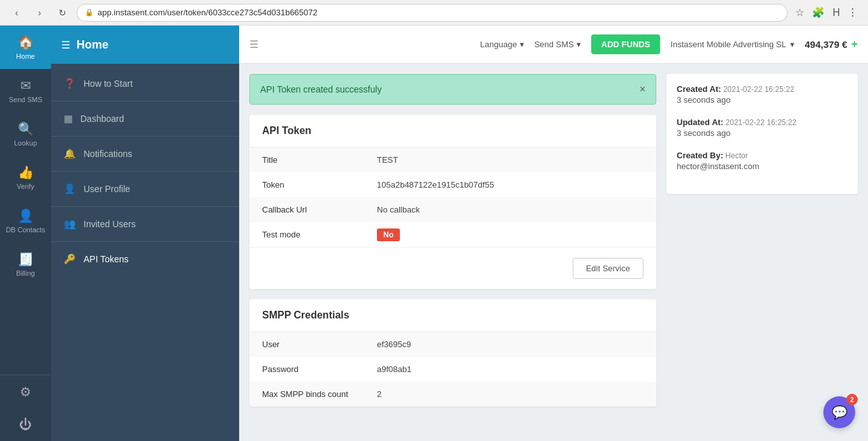 This screenshot has height=441, width=868. What do you see at coordinates (736, 156) in the screenshot?
I see `created-by-name: Hector` at bounding box center [736, 156].